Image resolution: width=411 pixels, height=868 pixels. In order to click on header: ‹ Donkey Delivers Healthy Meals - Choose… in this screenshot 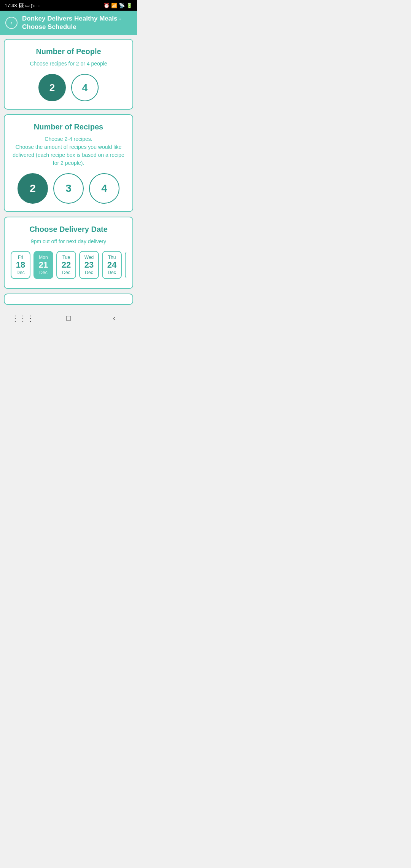, I will do `click(68, 23)`.